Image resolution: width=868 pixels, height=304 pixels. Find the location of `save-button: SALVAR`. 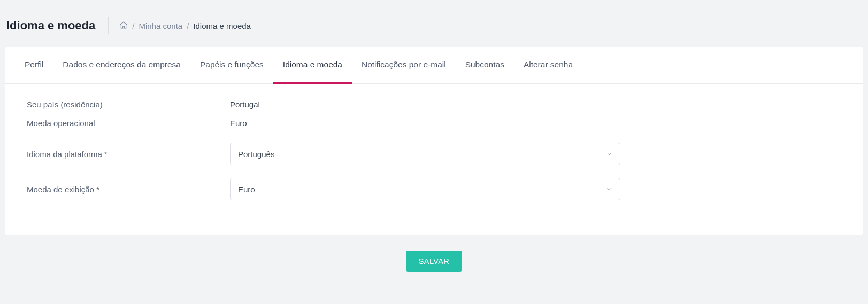

save-button: SALVAR is located at coordinates (434, 261).